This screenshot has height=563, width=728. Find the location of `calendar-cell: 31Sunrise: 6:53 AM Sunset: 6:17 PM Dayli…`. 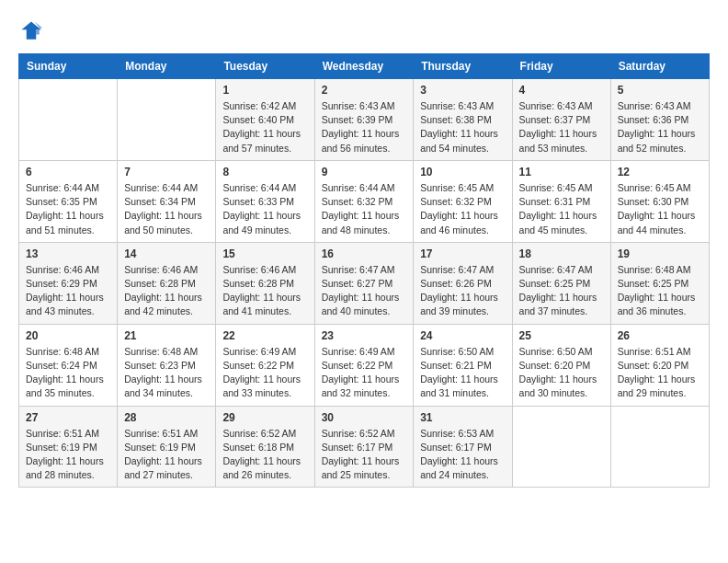

calendar-cell: 31Sunrise: 6:53 AM Sunset: 6:17 PM Dayli… is located at coordinates (463, 447).